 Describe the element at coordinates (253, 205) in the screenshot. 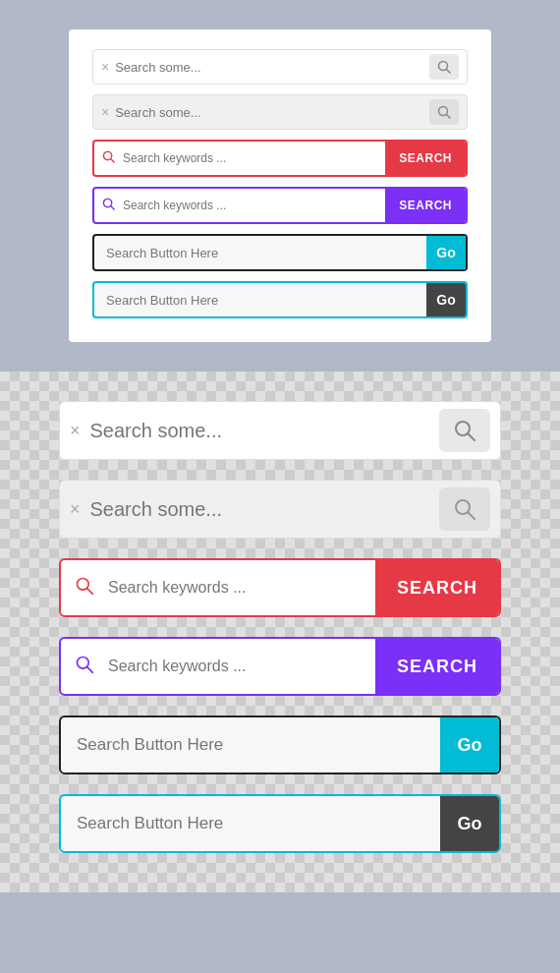

I see `search-input-d` at that location.